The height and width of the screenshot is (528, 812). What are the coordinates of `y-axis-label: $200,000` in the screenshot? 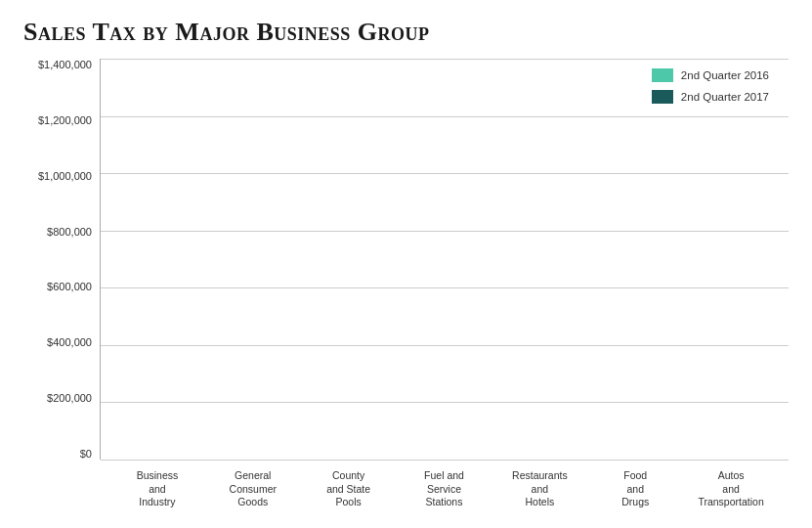 It's located at (69, 398).